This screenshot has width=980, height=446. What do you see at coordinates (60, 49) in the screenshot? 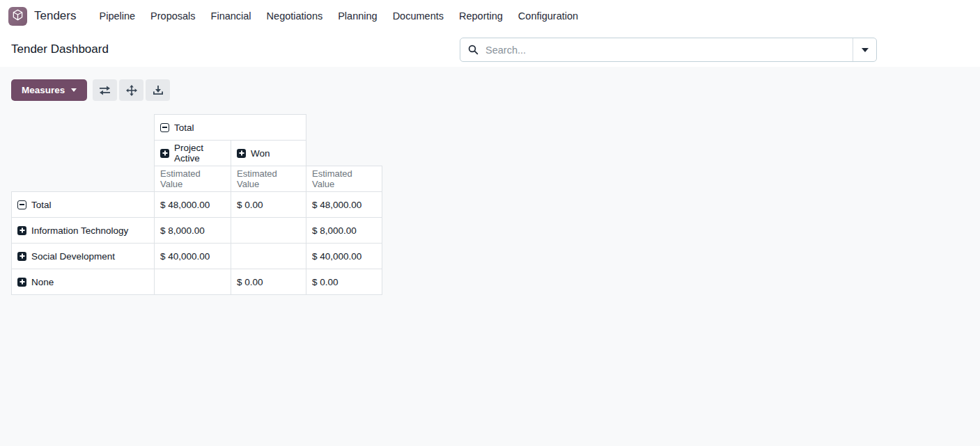
I see `page-title: Tender Dashboard` at bounding box center [60, 49].